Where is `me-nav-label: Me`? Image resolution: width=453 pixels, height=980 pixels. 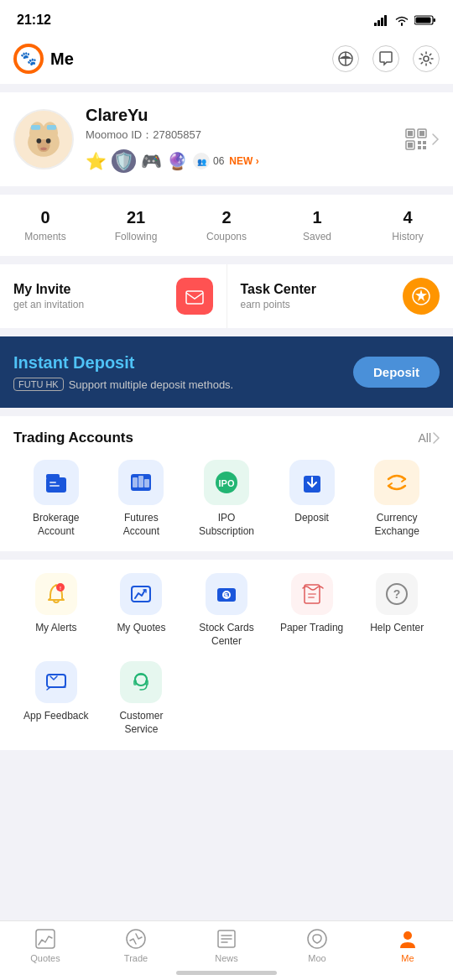 me-nav-label: Me is located at coordinates (408, 958).